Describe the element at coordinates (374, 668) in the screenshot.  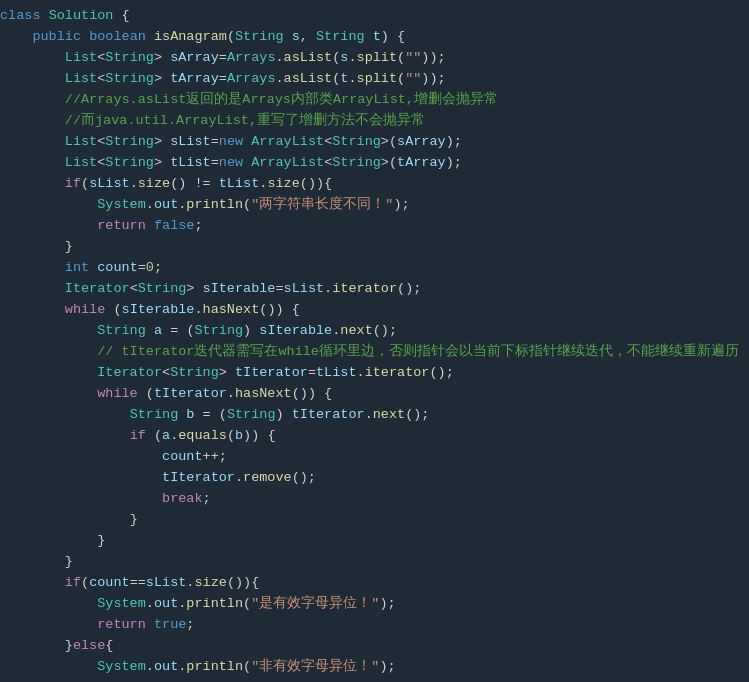
I see `code-line: System.out.println("非有效字母异位！");` at that location.